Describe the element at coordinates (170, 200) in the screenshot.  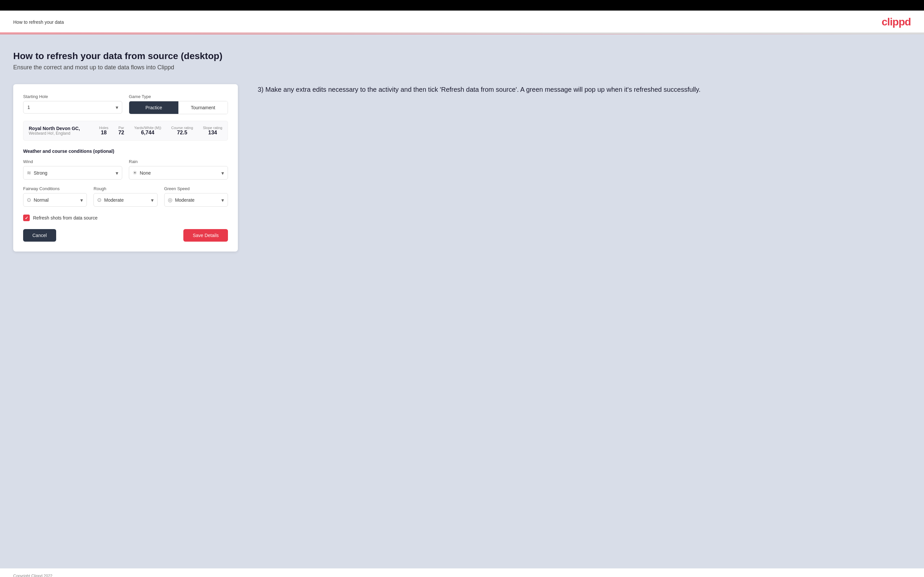
I see `green-speed-icon: ◎` at that location.